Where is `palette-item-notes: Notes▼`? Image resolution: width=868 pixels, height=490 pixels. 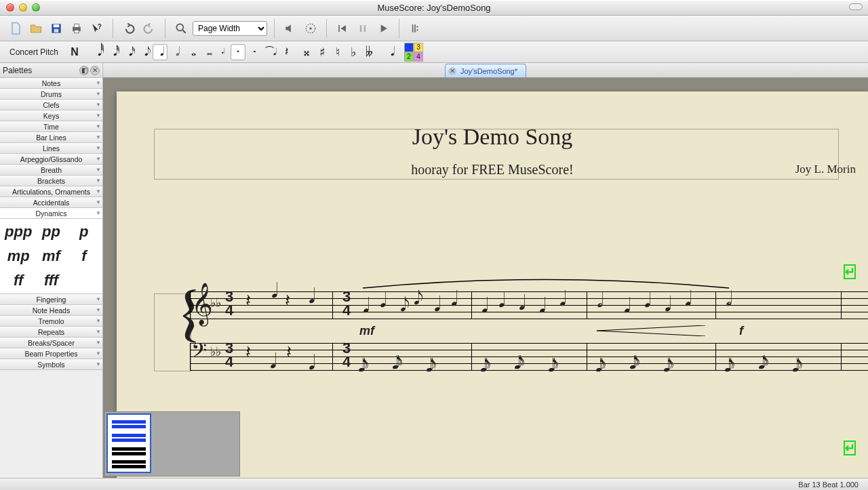
palette-item-notes: Notes▼ is located at coordinates (52, 83).